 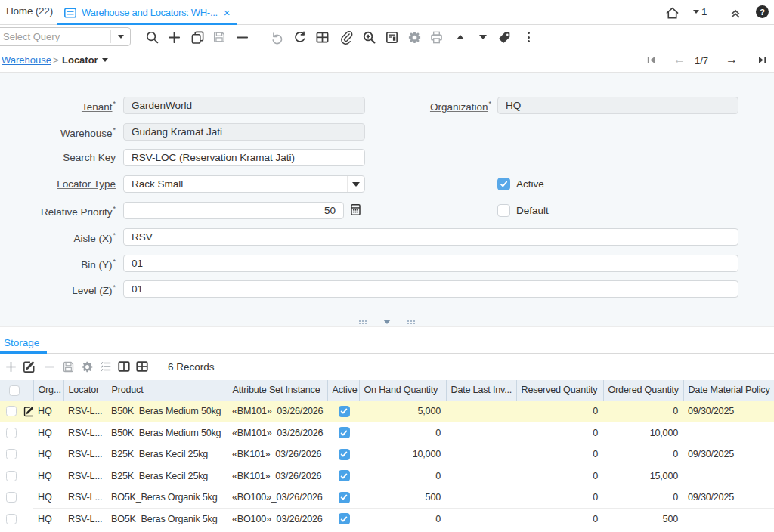 What do you see at coordinates (735, 13) in the screenshot?
I see `collapse-all-icon` at bounding box center [735, 13].